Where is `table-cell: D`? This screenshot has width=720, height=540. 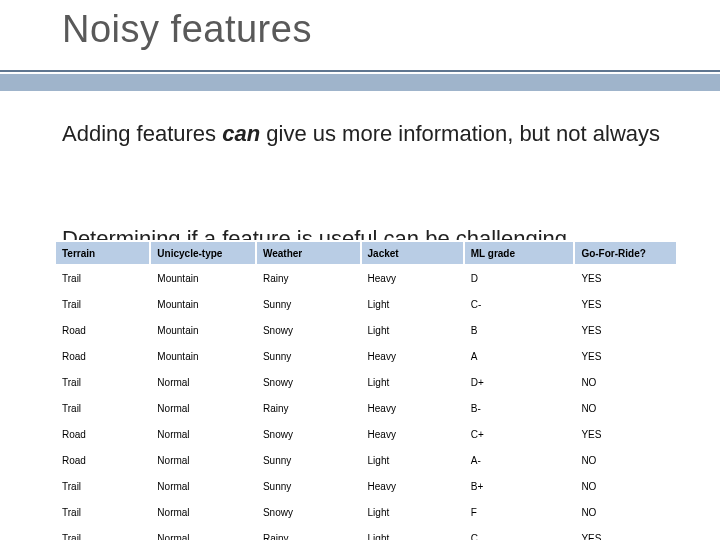
table-cell: D is located at coordinates (520, 278).